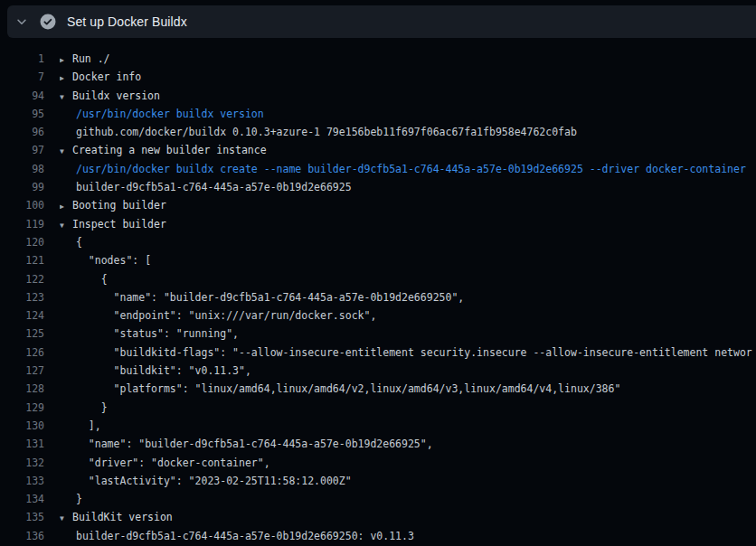  I want to click on line-number: 122, so click(22, 279).